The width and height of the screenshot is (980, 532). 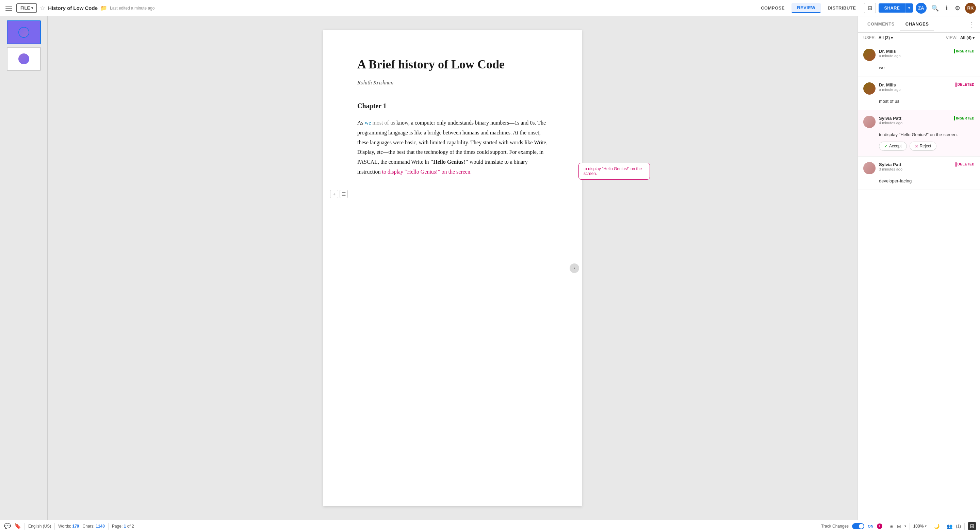 I want to click on change-time-2: a minute ago, so click(x=915, y=90).